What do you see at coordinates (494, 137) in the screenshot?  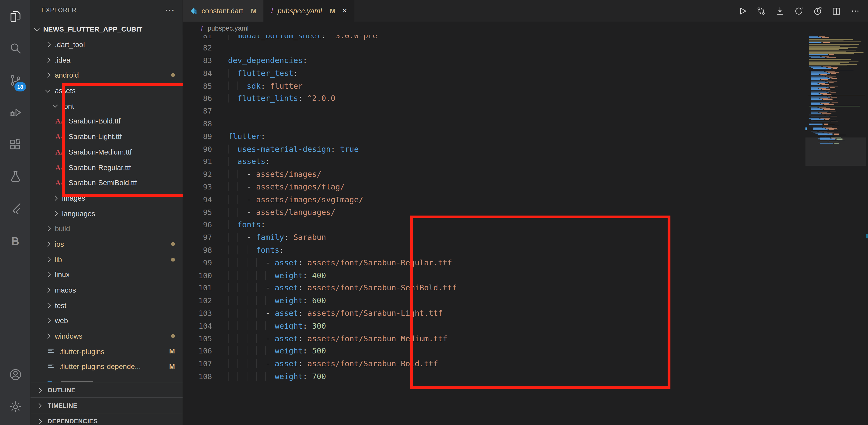 I see `code-line-89: 89flutter:` at bounding box center [494, 137].